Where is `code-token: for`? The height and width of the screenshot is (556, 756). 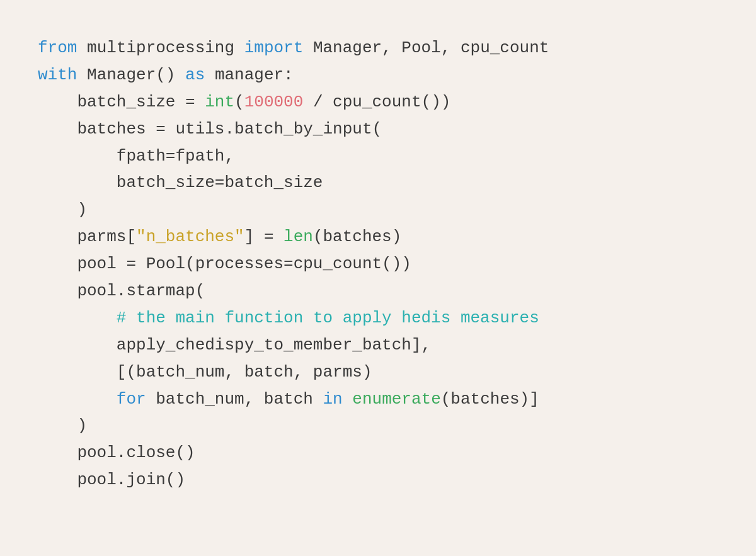 code-token: for is located at coordinates (131, 399).